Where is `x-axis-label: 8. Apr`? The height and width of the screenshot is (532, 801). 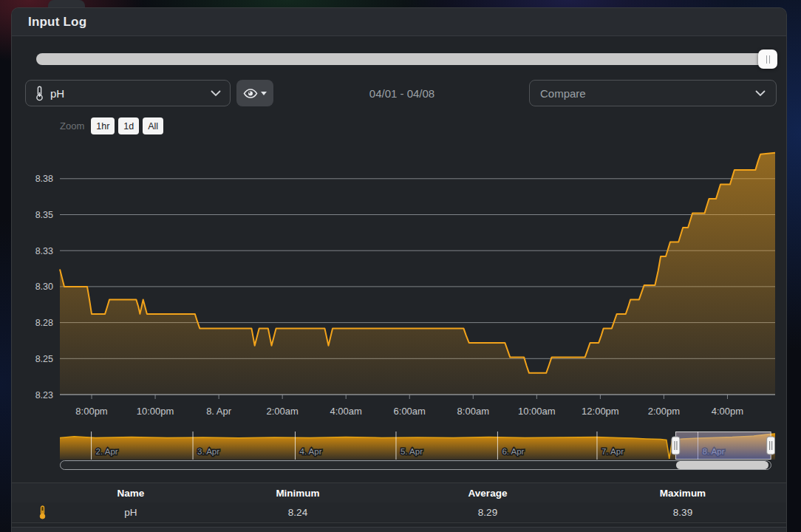
x-axis-label: 8. Apr is located at coordinates (219, 411).